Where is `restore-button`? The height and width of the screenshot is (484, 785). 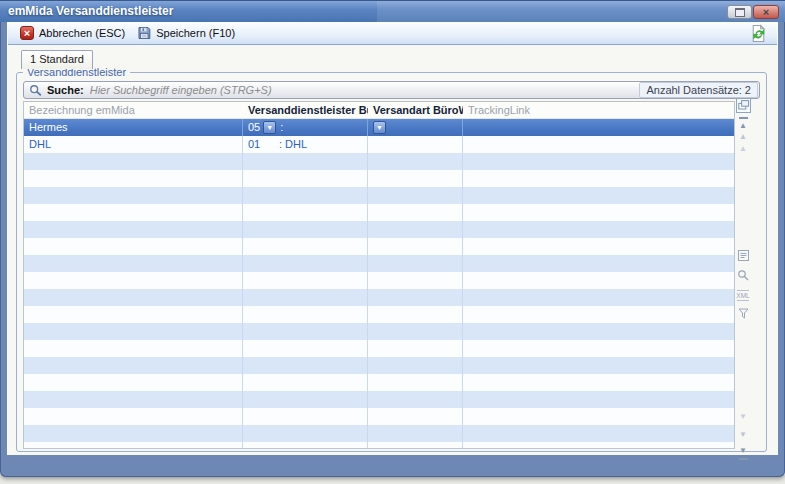
restore-button is located at coordinates (740, 12).